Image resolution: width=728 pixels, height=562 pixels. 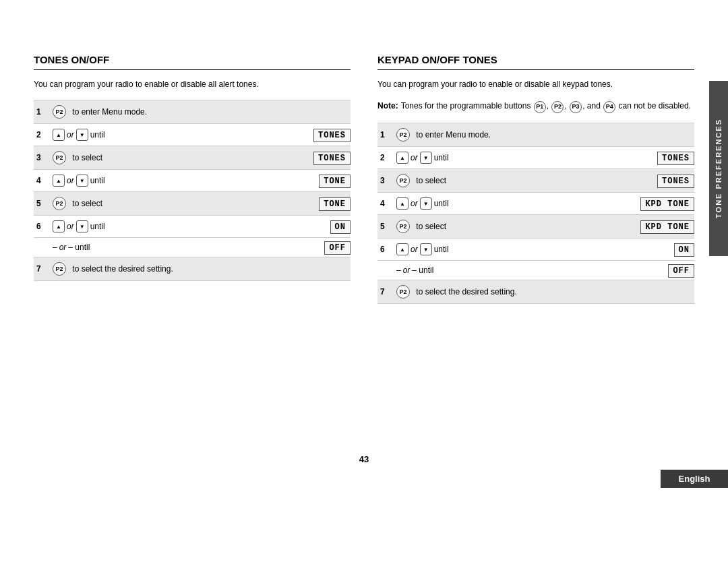 What do you see at coordinates (41, 135) in the screenshot?
I see `left-step-2-num: 2` at bounding box center [41, 135].